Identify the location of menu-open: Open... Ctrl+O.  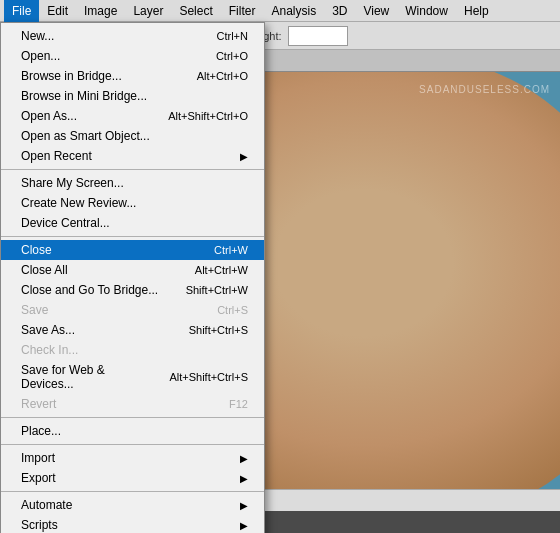
(132, 56).